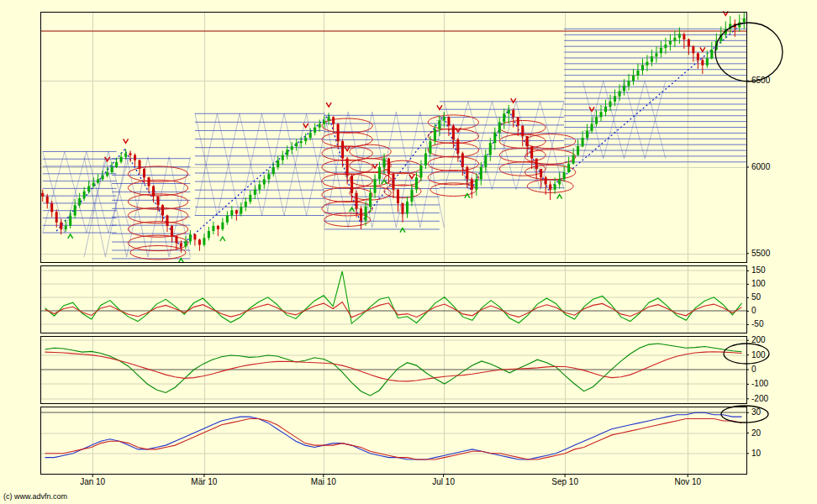  Describe the element at coordinates (565, 482) in the screenshot. I see `svg-text: Sep 10` at that location.